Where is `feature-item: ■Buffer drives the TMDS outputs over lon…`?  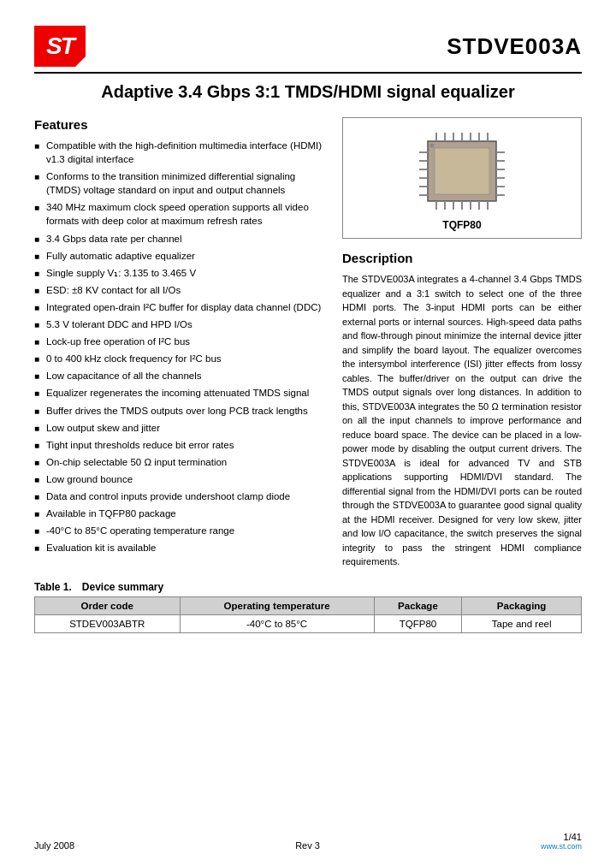 feature-item: ■Buffer drives the TMDS outputs over lon… is located at coordinates (180, 411).